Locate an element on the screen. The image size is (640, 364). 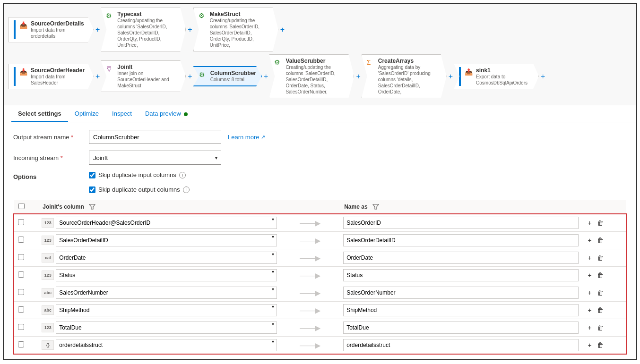
pipeline-node-CreateArrays: Σ CreateArrays Aggregating data by 'Sale… is located at coordinates (404, 76).